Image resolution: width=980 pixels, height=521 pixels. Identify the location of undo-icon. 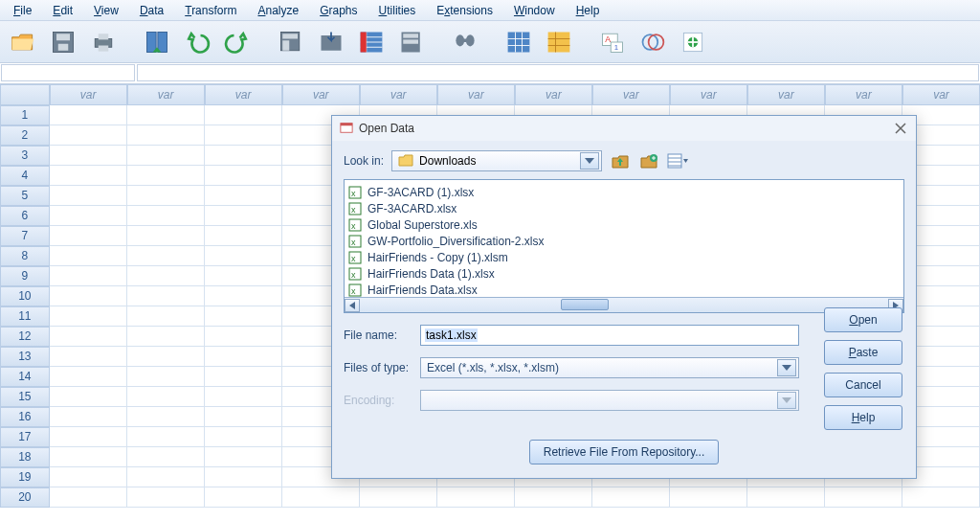
(197, 42).